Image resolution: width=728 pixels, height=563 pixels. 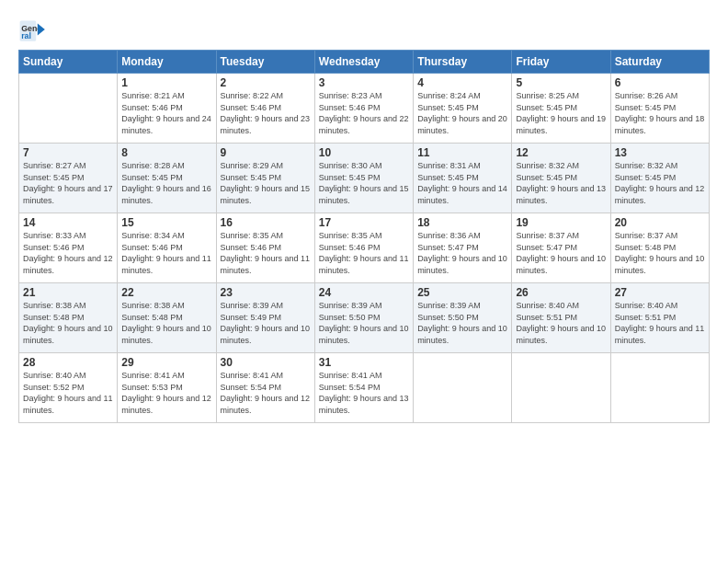 What do you see at coordinates (364, 293) in the screenshot?
I see `day-number: 24` at bounding box center [364, 293].